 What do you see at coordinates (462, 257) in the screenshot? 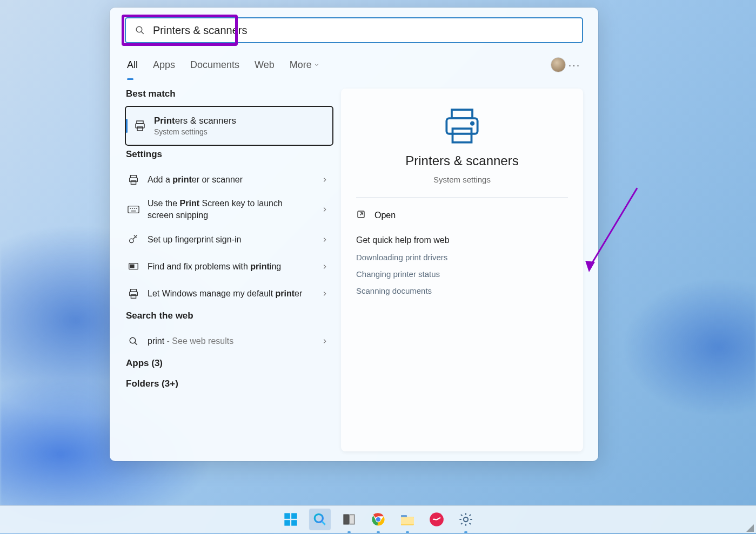
I see `help-link-drivers: Downloading print drivers` at bounding box center [462, 257].